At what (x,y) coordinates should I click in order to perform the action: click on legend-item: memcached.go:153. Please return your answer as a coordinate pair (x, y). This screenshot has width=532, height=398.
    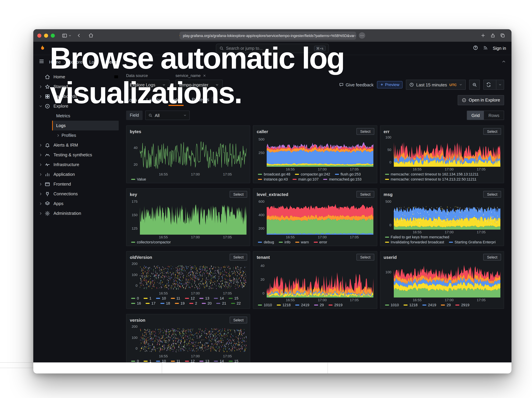
    Looking at the image, I should click on (342, 179).